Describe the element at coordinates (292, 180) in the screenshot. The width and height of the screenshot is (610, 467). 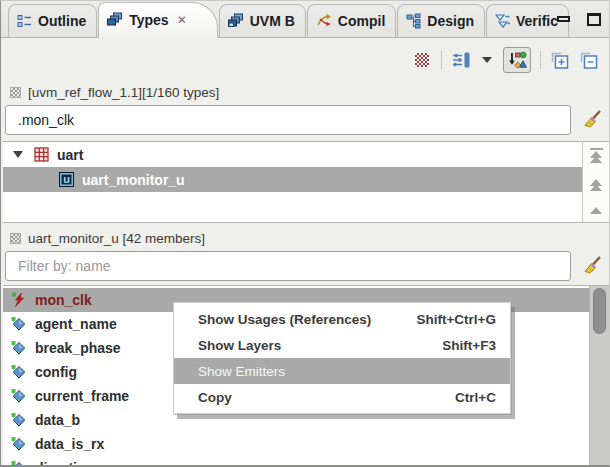
I see `tree-row-uart-monitor-u: u uart_monitor_u` at that location.